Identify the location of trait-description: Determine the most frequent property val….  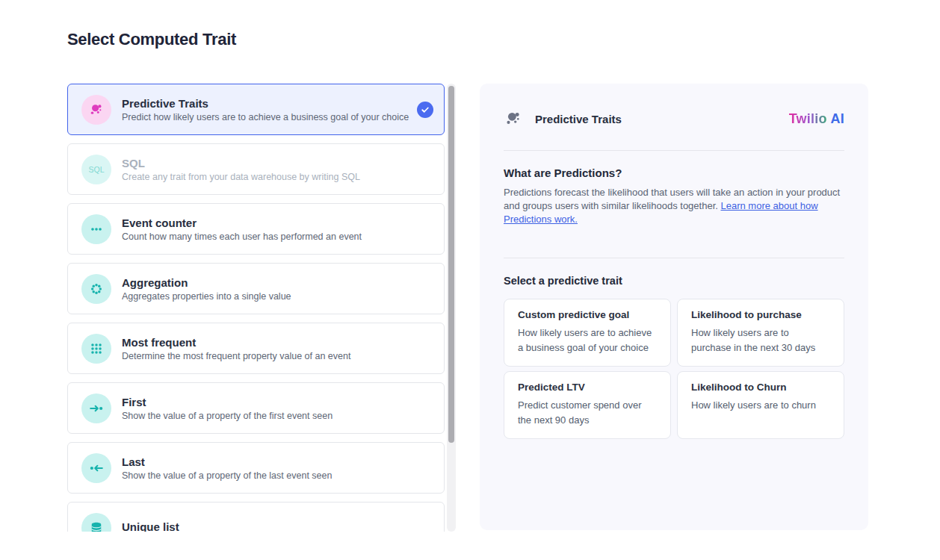
(278, 356).